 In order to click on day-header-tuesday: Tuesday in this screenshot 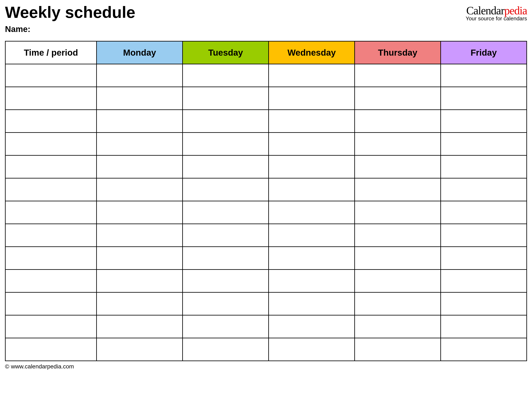, I will do `click(226, 53)`.